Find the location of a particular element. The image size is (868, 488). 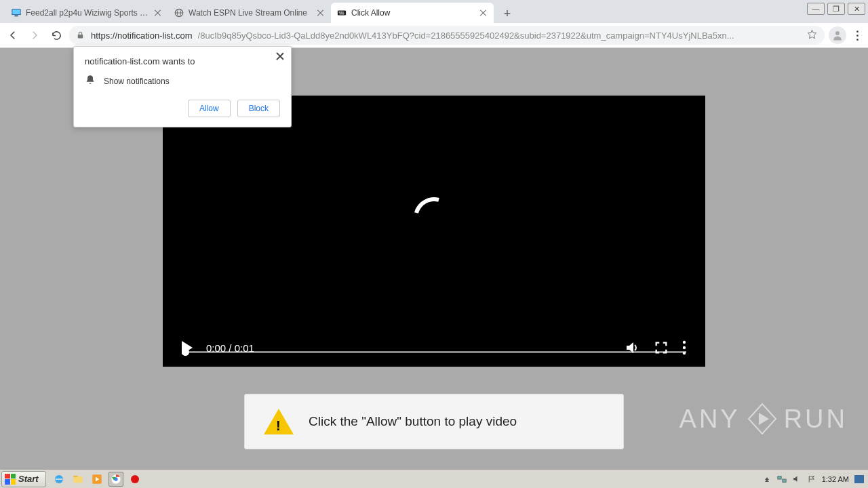

bell-icon is located at coordinates (90, 81).